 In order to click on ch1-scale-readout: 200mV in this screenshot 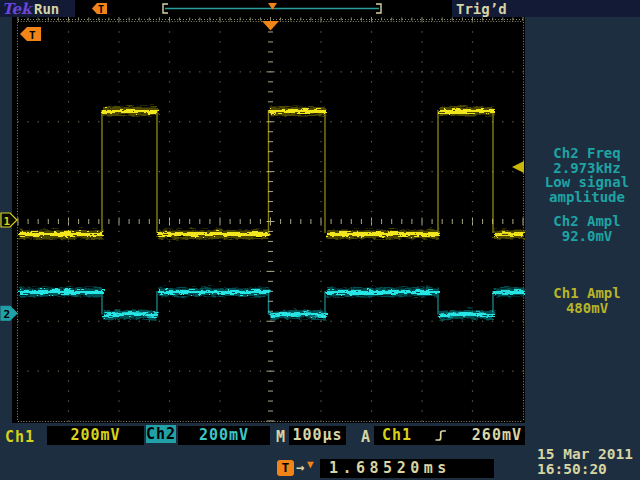, I will do `click(96, 436)`.